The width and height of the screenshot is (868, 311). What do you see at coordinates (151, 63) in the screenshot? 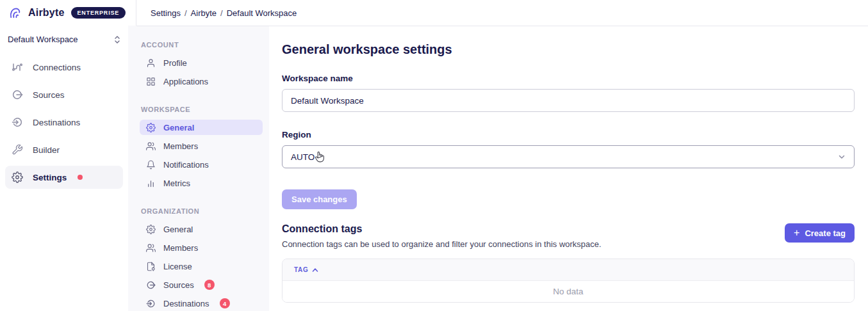
I see `user-icon` at bounding box center [151, 63].